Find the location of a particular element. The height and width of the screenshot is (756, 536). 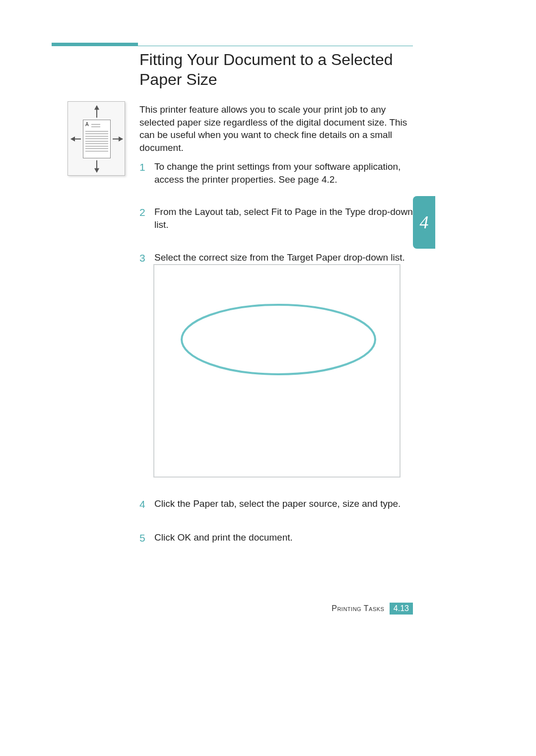

footer-section-label: Printing Tasks is located at coordinates (358, 609).